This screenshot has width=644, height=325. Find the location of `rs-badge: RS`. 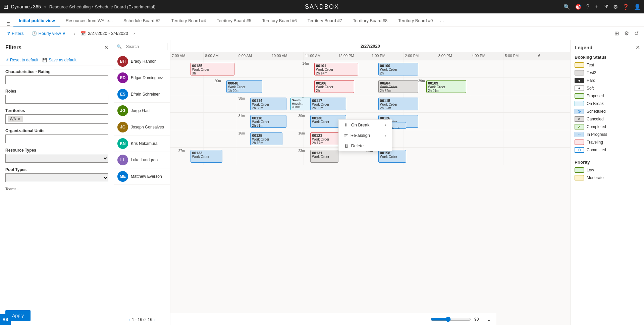

rs-badge: RS is located at coordinates (5, 320).